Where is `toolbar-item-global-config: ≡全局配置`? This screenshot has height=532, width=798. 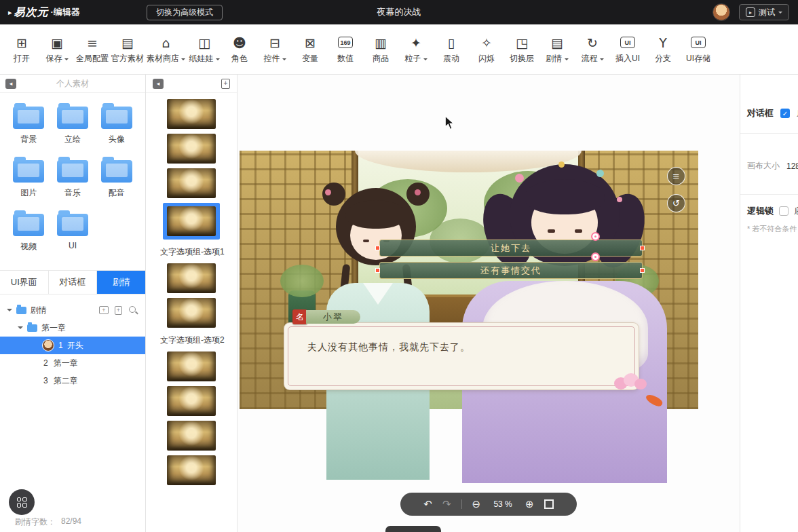 toolbar-item-global-config: ≡全局配置 is located at coordinates (92, 49).